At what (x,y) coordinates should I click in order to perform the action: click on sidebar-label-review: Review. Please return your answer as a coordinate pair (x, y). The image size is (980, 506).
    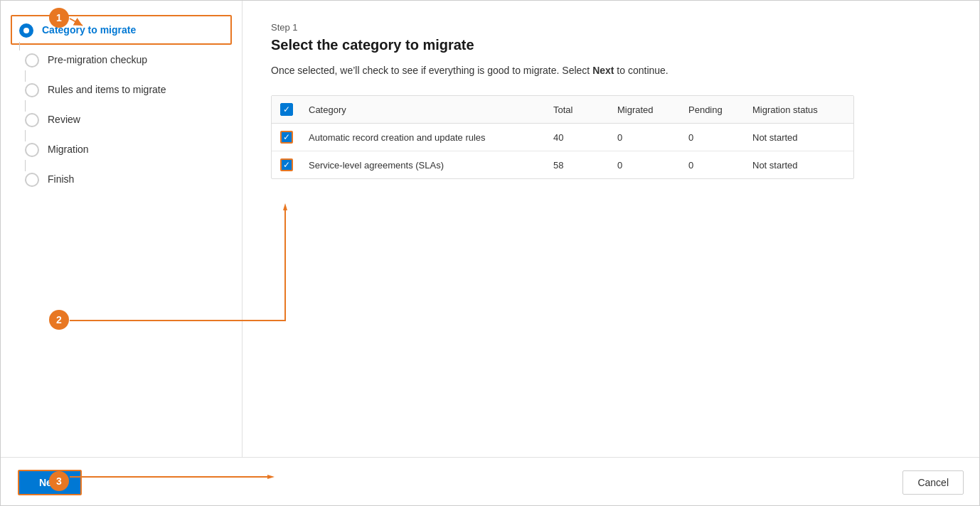
    Looking at the image, I should click on (64, 119).